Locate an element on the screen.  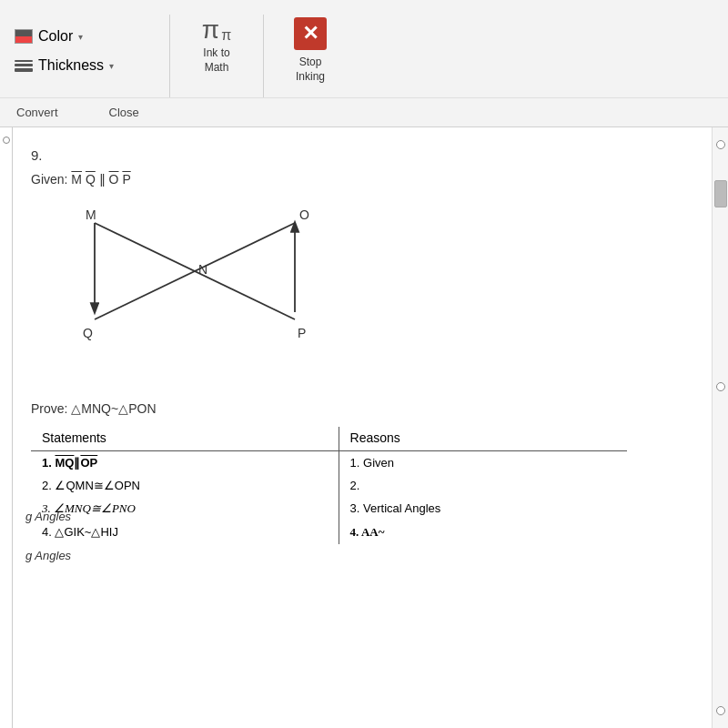
scroll-handle-mid is located at coordinates (721, 387).